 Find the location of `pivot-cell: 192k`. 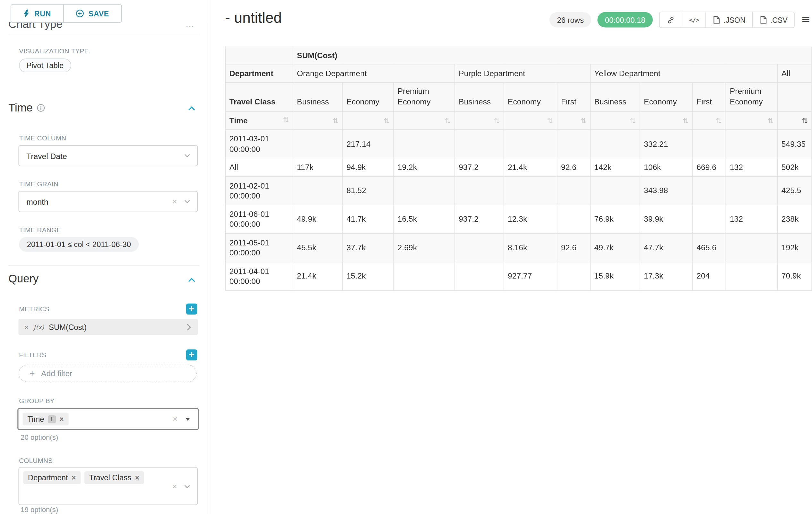

pivot-cell: 192k is located at coordinates (794, 248).